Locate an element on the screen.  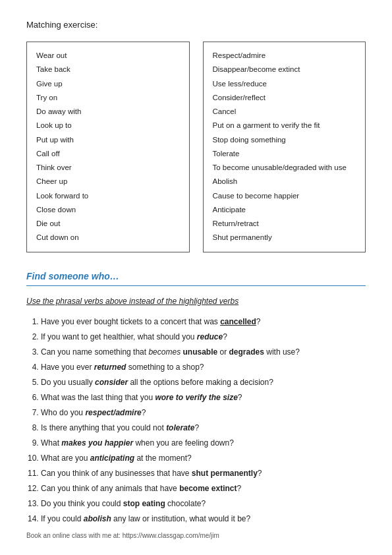
left-box-item: Look forward to is located at coordinates (108, 196).